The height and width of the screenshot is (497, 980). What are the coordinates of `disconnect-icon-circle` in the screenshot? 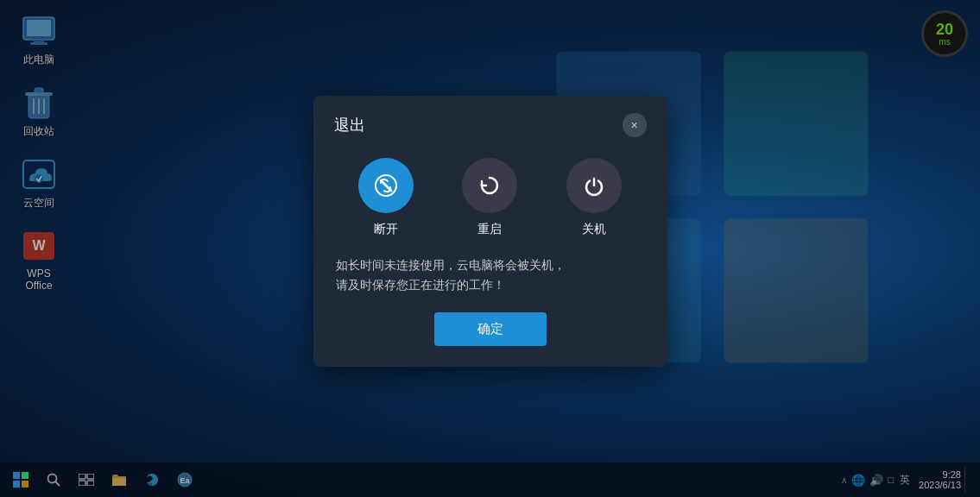 It's located at (386, 186).